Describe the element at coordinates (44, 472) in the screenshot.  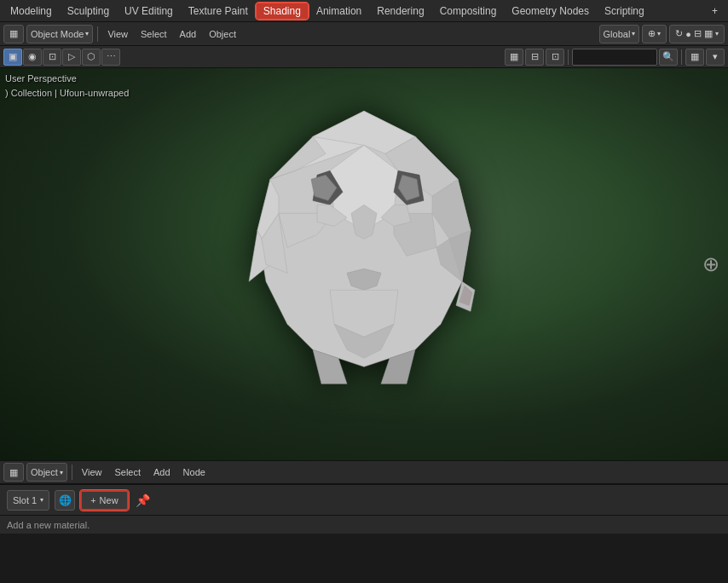
I see `object-label-bottom: Object` at that location.